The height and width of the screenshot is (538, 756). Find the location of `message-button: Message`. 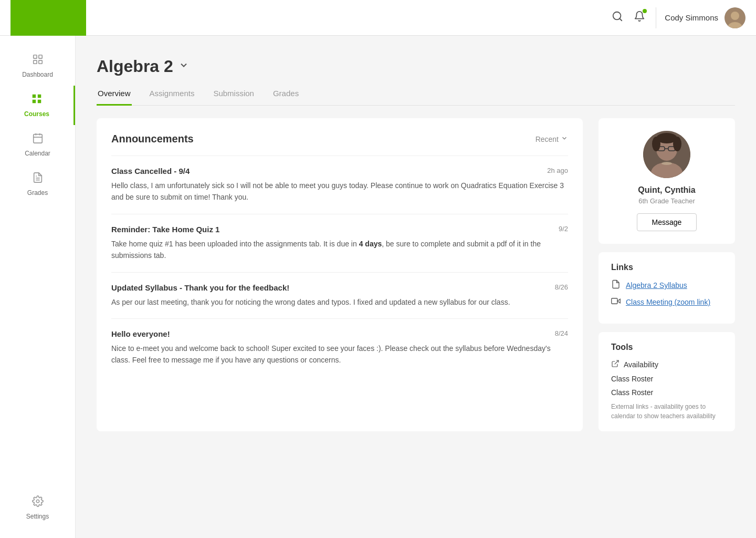

message-button: Message is located at coordinates (667, 222).